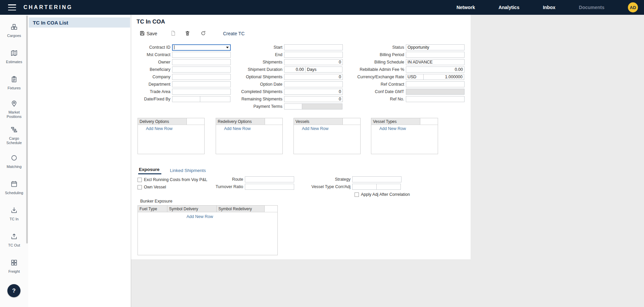 Image resolution: width=644 pixels, height=307 pixels. Describe the element at coordinates (187, 34) in the screenshot. I see `trash-icon` at that location.